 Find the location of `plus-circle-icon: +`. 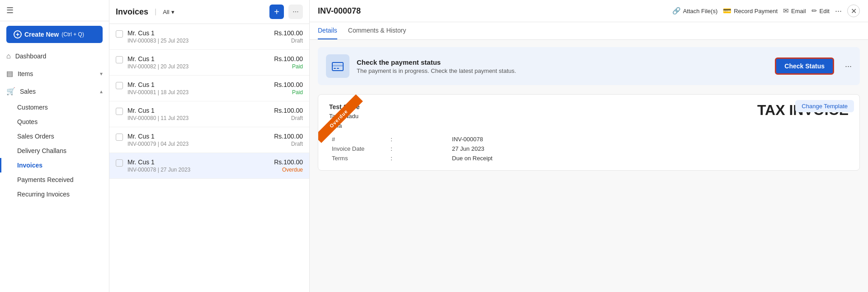

plus-circle-icon: + is located at coordinates (18, 34).